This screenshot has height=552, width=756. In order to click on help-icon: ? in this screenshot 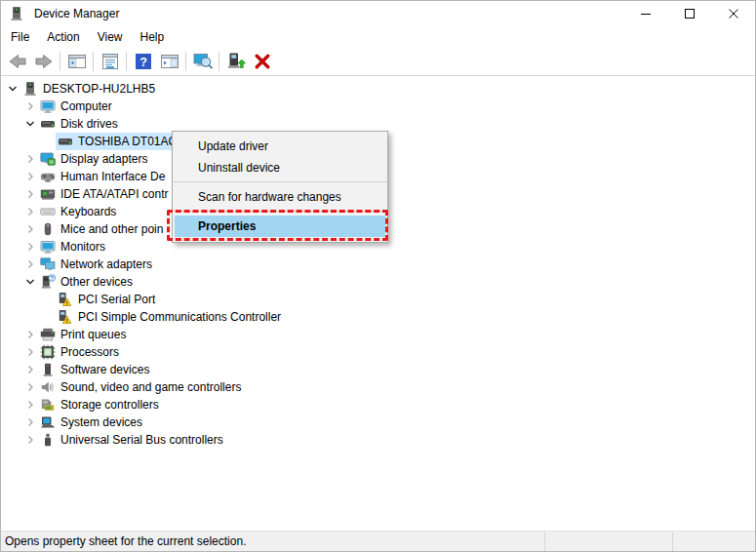, I will do `click(143, 61)`.